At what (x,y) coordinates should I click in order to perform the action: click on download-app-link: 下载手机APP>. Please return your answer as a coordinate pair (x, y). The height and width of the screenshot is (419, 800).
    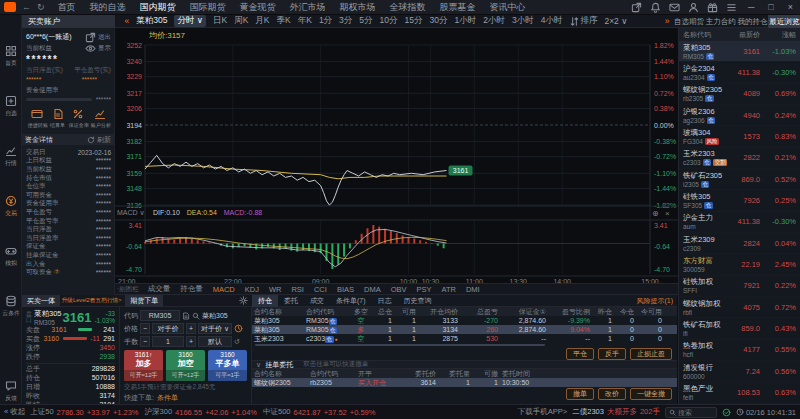
    Looking at the image, I should click on (542, 412).